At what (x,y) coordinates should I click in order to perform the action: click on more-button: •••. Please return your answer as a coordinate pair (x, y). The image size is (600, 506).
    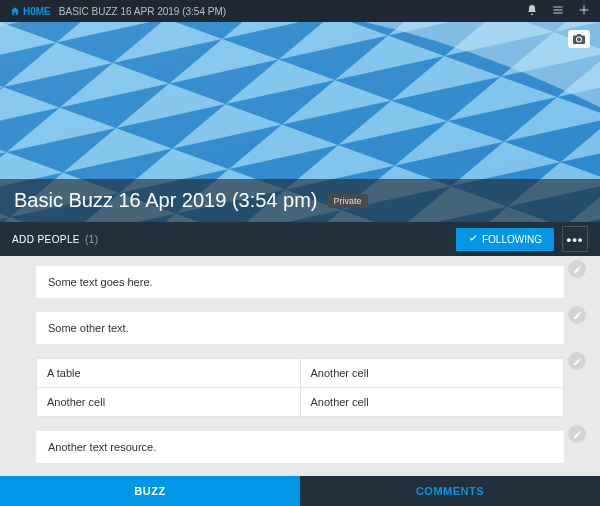
    Looking at the image, I should click on (575, 239).